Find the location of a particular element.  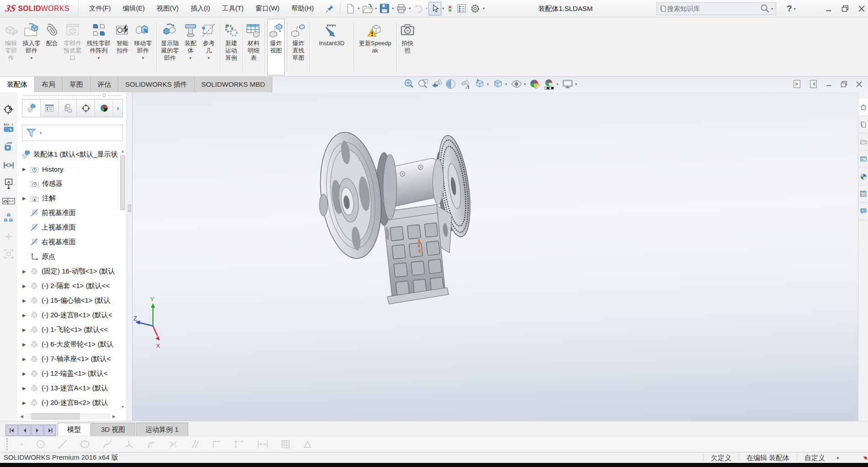

tree-item-part: ▶ (-) 12-端盖<1> (默认< is located at coordinates (68, 373).